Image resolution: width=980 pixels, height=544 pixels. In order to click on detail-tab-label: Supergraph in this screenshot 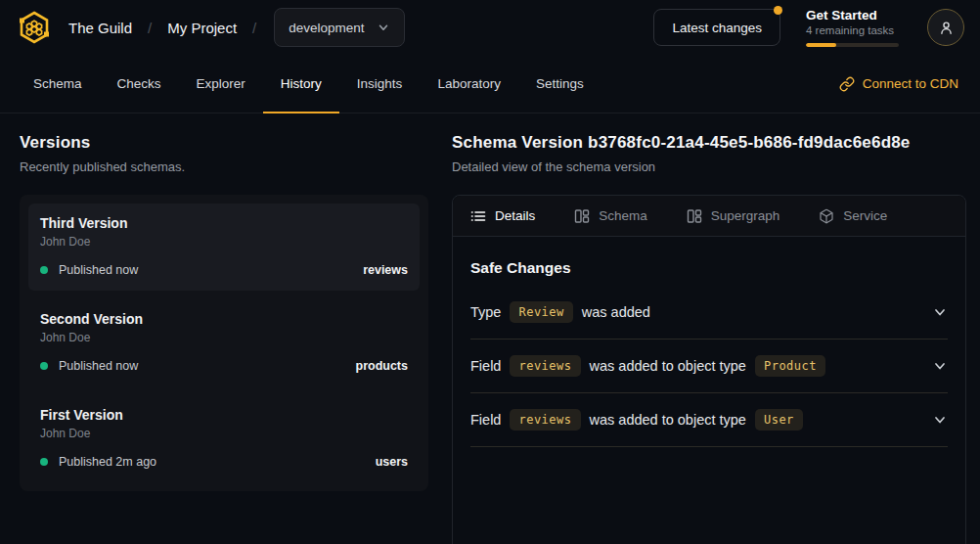, I will do `click(745, 215)`.